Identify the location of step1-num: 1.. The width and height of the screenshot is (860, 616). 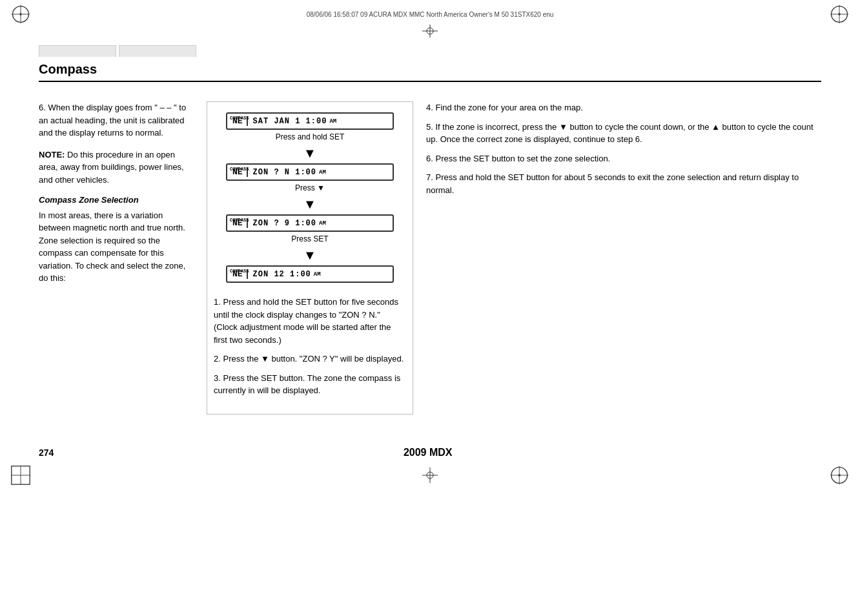
(217, 302).